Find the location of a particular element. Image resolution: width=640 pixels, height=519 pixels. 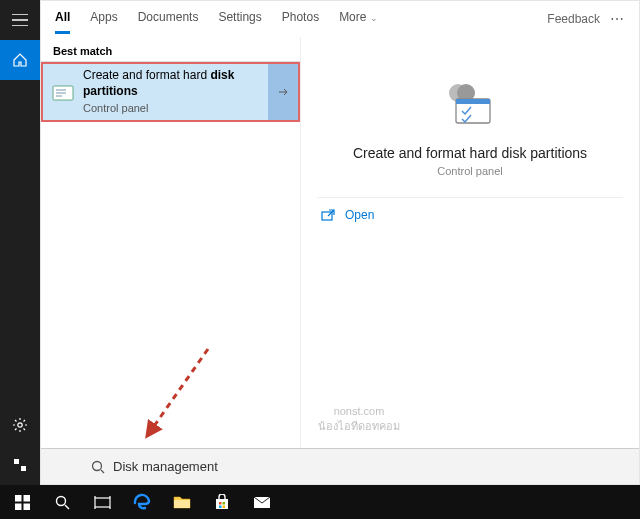

open-icon is located at coordinates (328, 215).